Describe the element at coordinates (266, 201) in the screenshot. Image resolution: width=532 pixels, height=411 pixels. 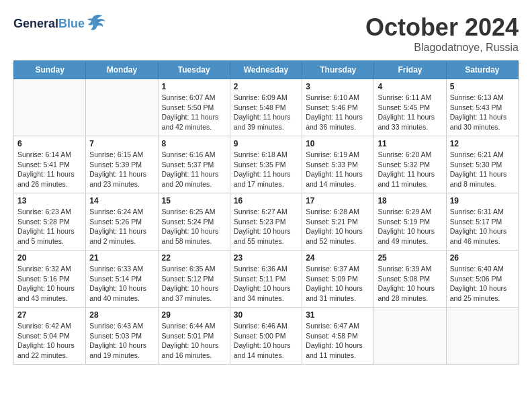
I see `day-number: 16` at that location.